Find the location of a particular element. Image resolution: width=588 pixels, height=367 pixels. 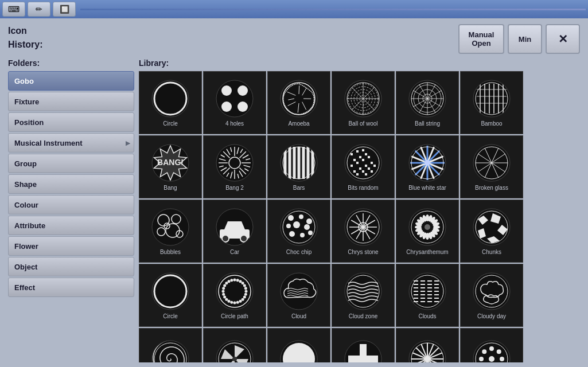

gobo-item-chunks: Chunks is located at coordinates (492, 231).